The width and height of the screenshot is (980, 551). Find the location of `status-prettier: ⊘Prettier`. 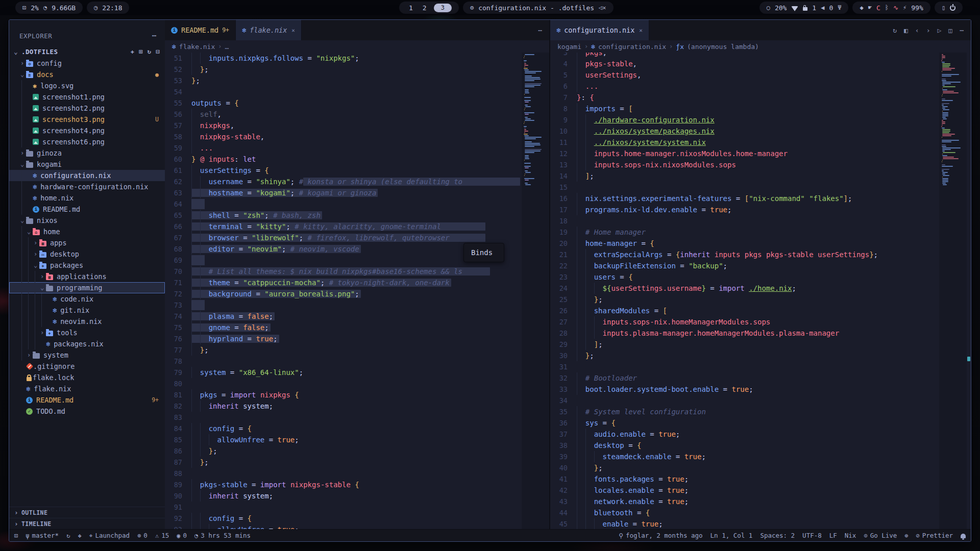

status-prettier: ⊘Prettier is located at coordinates (935, 536).